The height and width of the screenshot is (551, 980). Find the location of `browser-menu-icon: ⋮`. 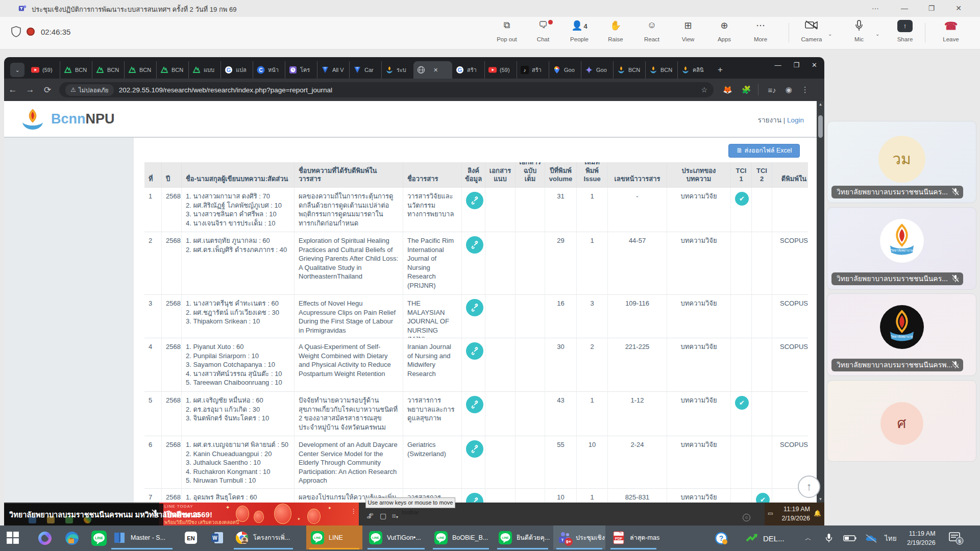

browser-menu-icon: ⋮ is located at coordinates (805, 90).